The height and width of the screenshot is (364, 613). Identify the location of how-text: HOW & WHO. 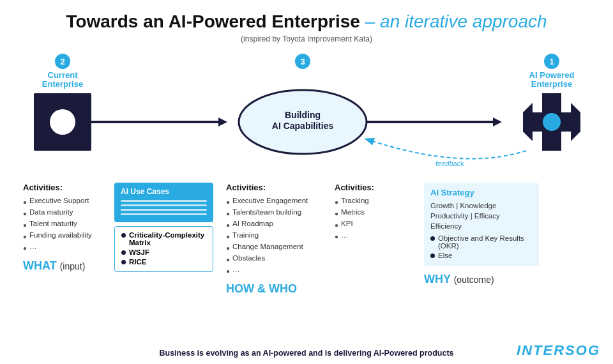
(262, 289).